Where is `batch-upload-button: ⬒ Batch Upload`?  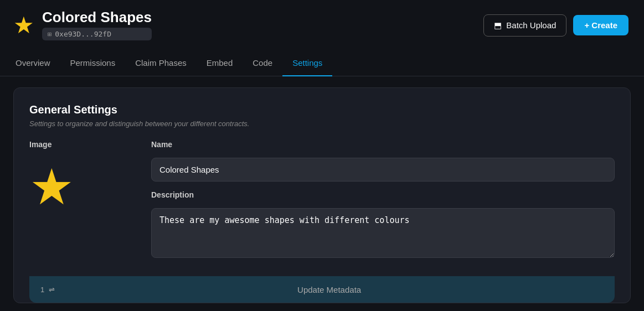 batch-upload-button: ⬒ Batch Upload is located at coordinates (525, 25).